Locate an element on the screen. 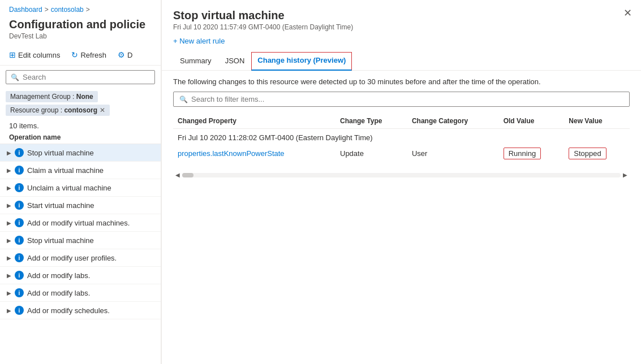 This screenshot has width=641, height=364. col-old-value: Old Value is located at coordinates (532, 121).